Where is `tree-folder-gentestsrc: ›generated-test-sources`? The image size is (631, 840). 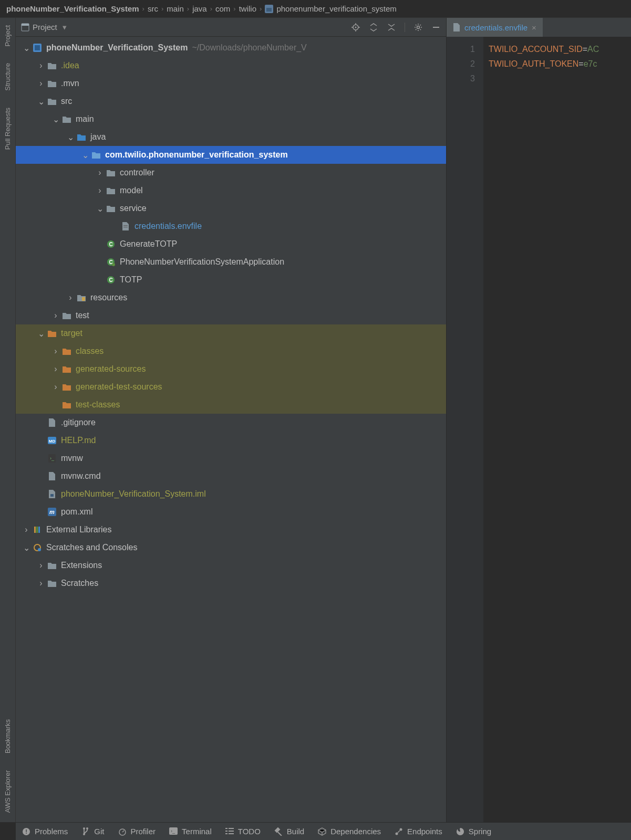
tree-folder-gentestsrc: ›generated-test-sources is located at coordinates (231, 387).